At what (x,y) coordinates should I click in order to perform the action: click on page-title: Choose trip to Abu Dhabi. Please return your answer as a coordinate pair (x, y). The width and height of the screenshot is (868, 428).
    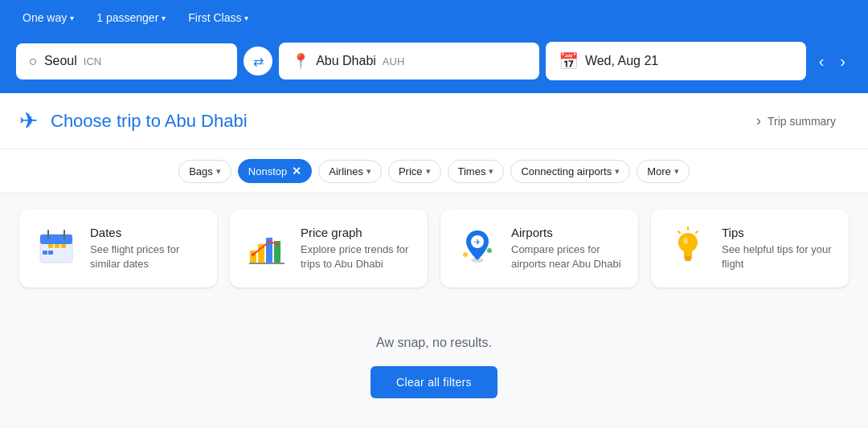
    Looking at the image, I should click on (149, 121).